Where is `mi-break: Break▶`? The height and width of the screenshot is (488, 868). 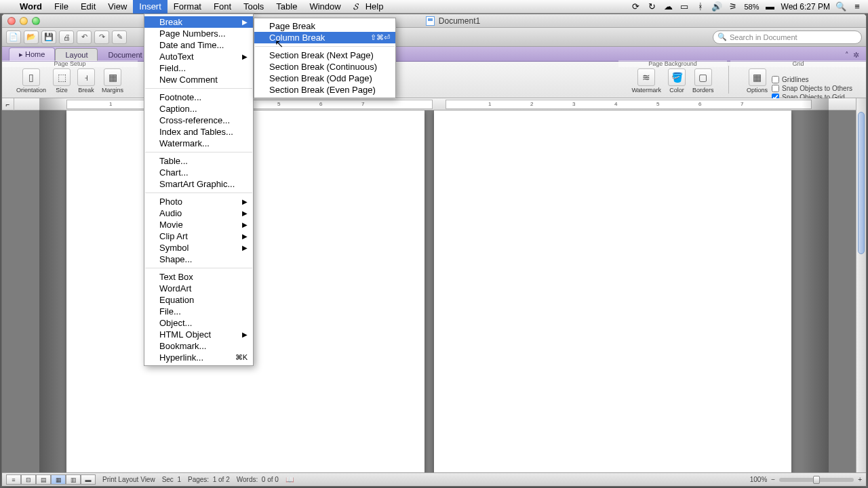
mi-break: Break▶ is located at coordinates (199, 22).